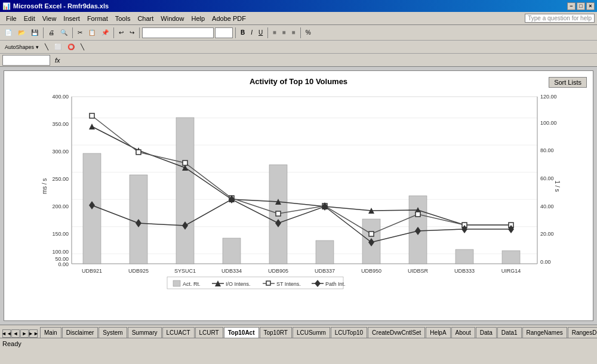 The image size is (597, 364). Describe the element at coordinates (581, 6) in the screenshot. I see `maximize-button: □` at that location.